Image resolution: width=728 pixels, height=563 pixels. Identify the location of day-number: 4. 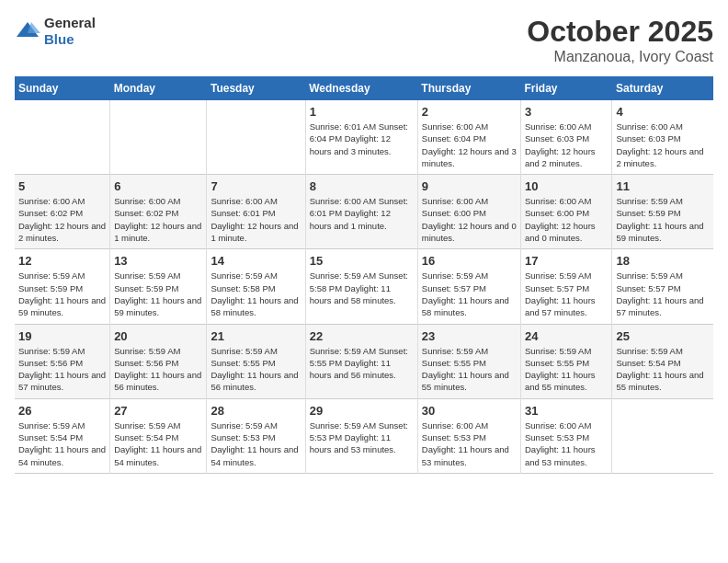
(663, 112).